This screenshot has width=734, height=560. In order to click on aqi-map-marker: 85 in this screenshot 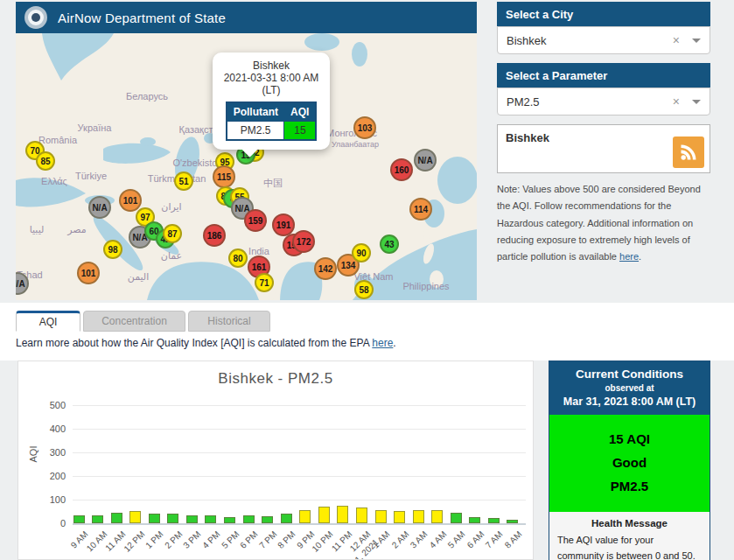, I will do `click(45, 161)`.